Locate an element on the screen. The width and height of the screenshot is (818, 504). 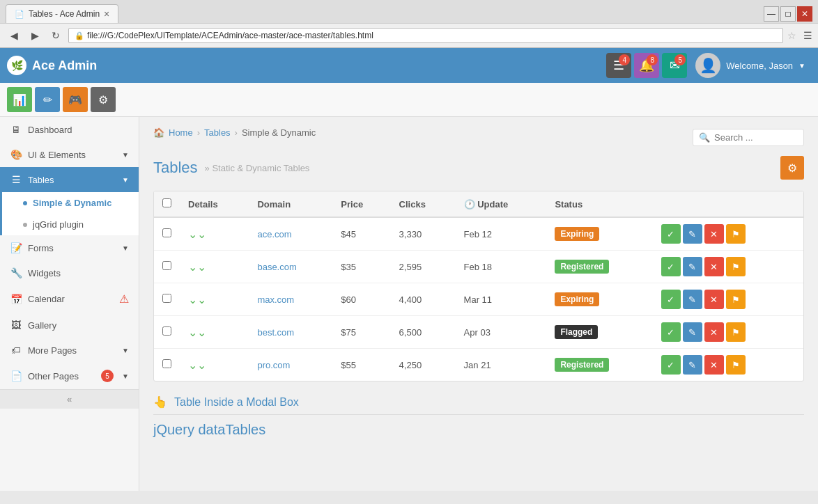
minimize-button: — is located at coordinates (771, 14).